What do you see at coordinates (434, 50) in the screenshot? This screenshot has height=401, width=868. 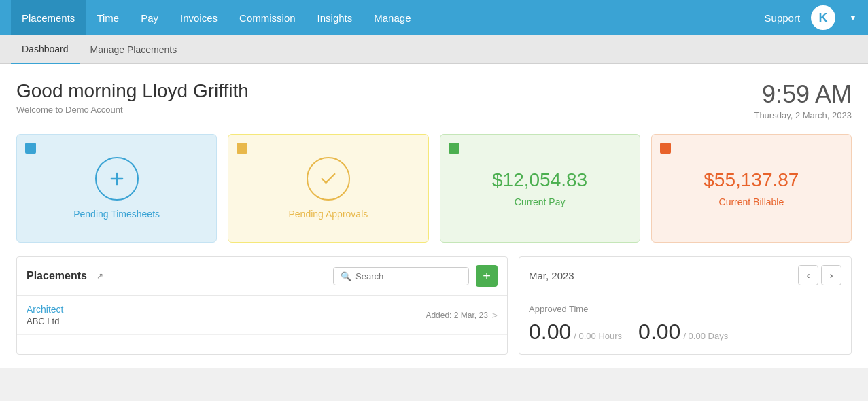 I see `sub-nav: Dashboard Manage Placements` at bounding box center [434, 50].